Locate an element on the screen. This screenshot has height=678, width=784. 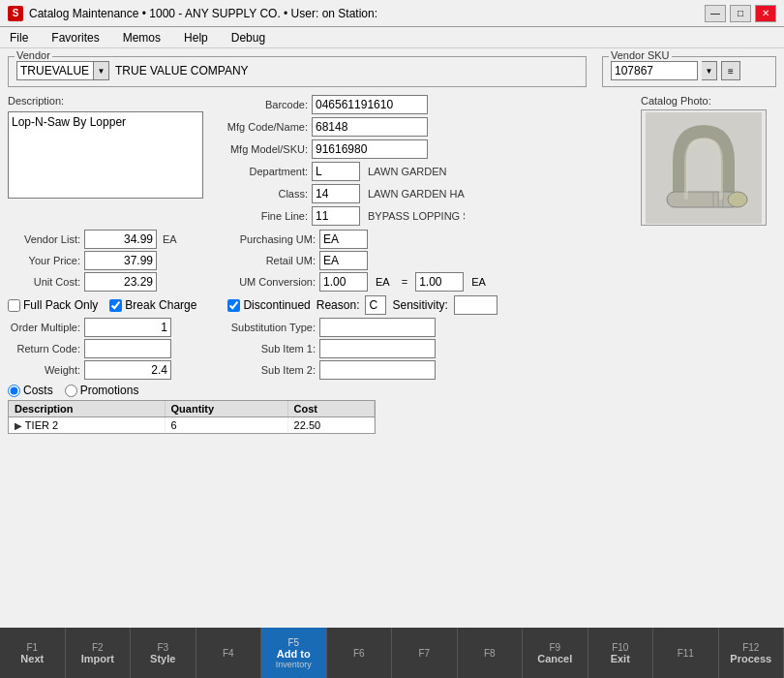
discontinued-checkbox is located at coordinates (234, 306).